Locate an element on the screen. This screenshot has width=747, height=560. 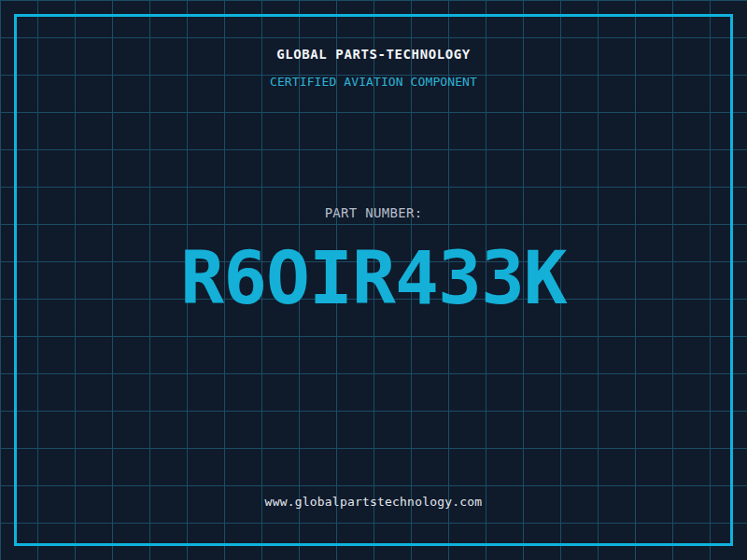
website-url: www.globalpartstechnology.com is located at coordinates (374, 502).